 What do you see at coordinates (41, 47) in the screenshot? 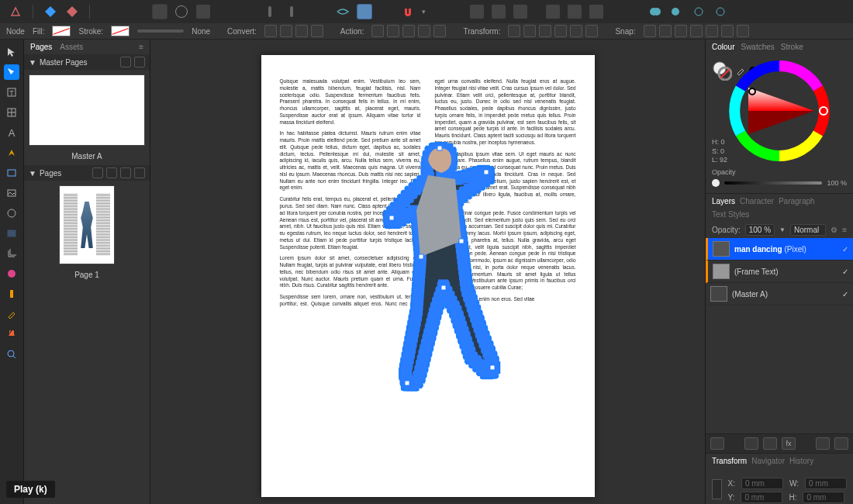
I see `tab-pages: Pages` at bounding box center [41, 47].